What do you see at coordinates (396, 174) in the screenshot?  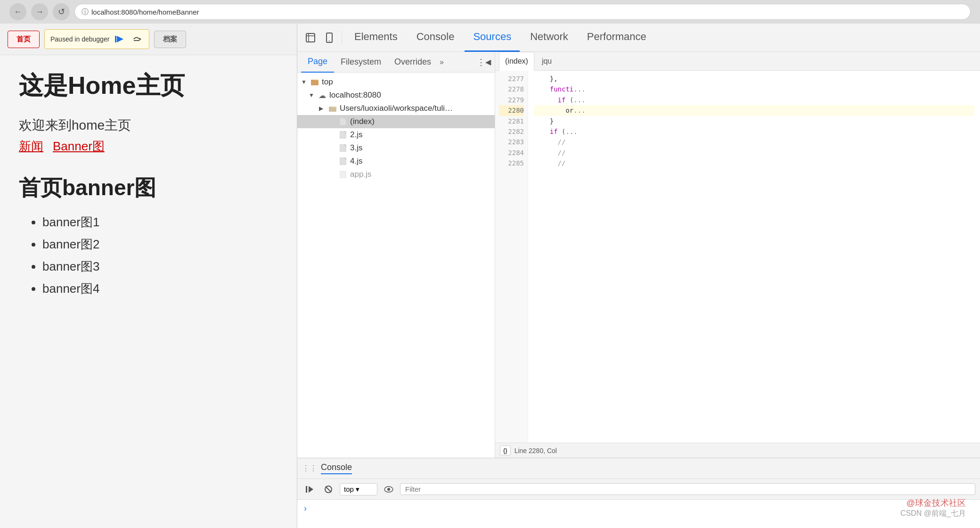 I see `tree-item-partial: app.js` at bounding box center [396, 174].